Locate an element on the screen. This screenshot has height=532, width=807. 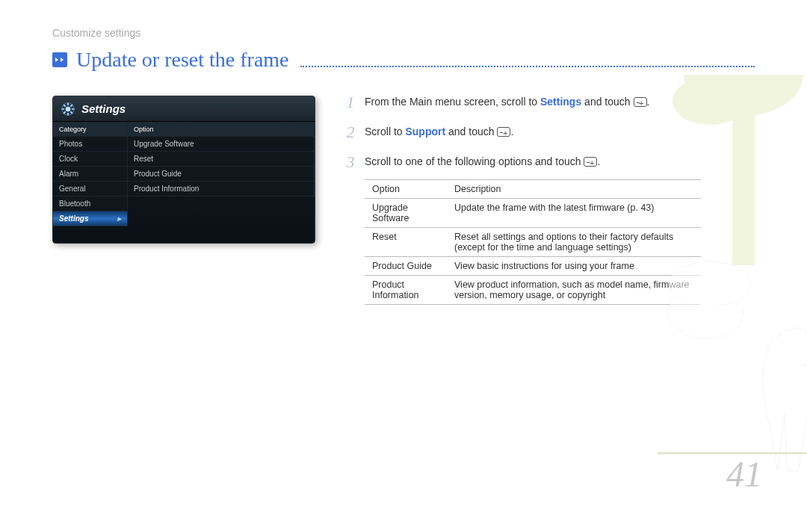
step-2-highlight: Support is located at coordinates (425, 132).